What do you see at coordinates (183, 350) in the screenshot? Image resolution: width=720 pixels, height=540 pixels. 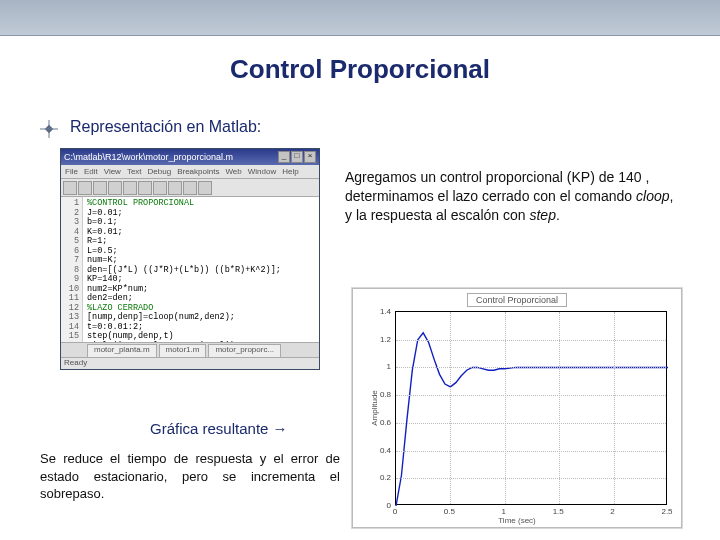 I see `file-tab: motor1.m` at bounding box center [183, 350].